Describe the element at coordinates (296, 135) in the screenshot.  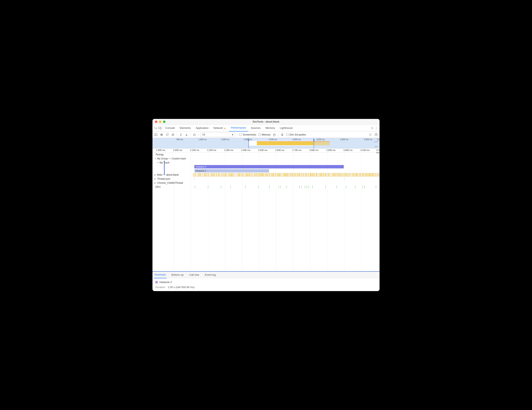
I see `dim-checkbox: Dim 3rd parties` at that location.